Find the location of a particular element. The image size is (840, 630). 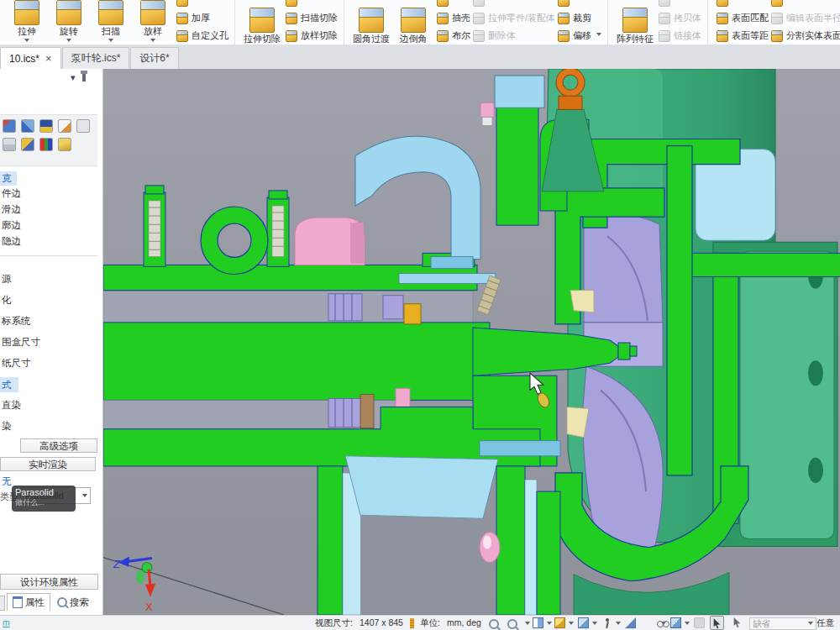

property-item: 化 is located at coordinates (49, 301).